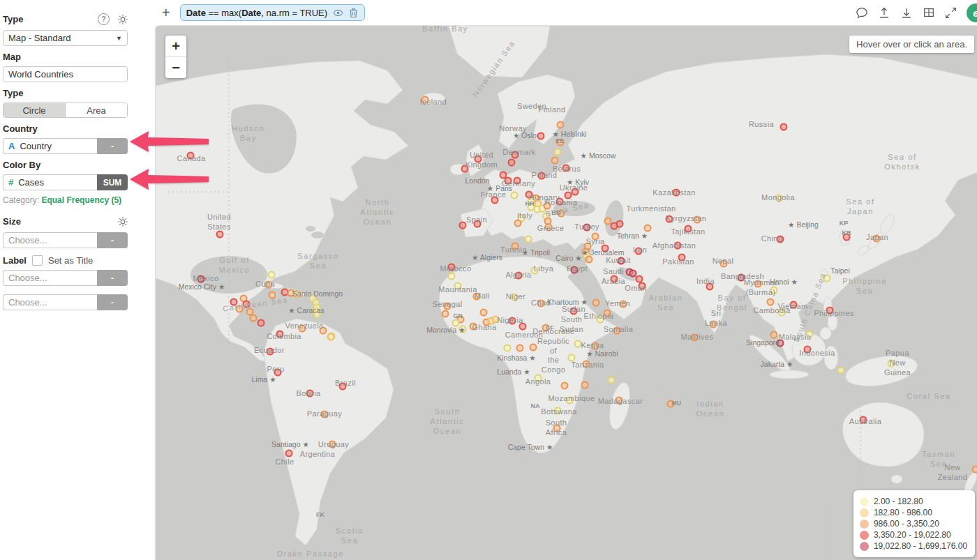 Image resolution: width=977 pixels, height=560 pixels. I want to click on category-value: Equal Frequency (5), so click(81, 200).